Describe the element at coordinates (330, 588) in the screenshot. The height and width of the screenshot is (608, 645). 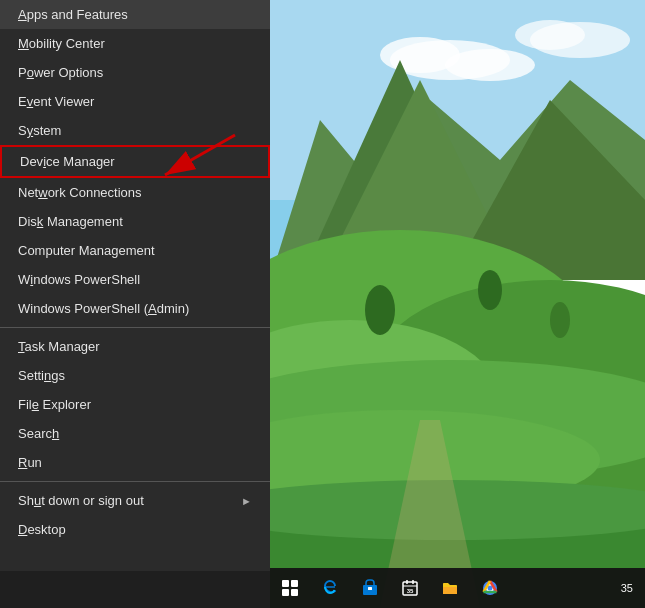
I see `taskbar-edge-icon` at that location.